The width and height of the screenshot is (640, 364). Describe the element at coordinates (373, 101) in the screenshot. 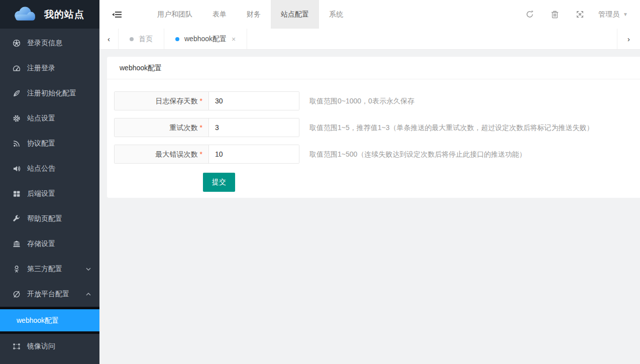

I see `form-row-log-days: 日志保存天数* 取值范围0~1000，0表示永久保存` at that location.